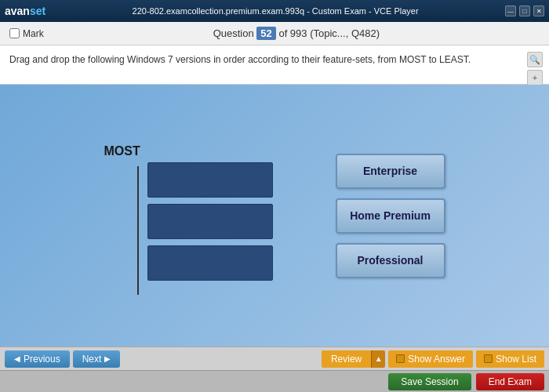 The height and width of the screenshot is (392, 549). Describe the element at coordinates (274, 11) in the screenshot. I see `title-bar: avanset 220-802.examcollection.premium.e…` at that location.